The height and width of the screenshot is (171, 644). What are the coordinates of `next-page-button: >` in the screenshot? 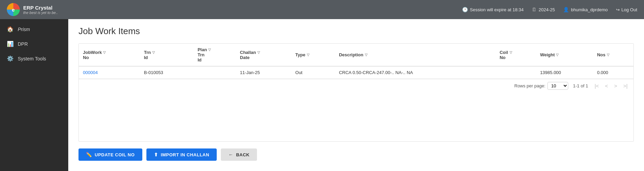 It's located at (616, 86).